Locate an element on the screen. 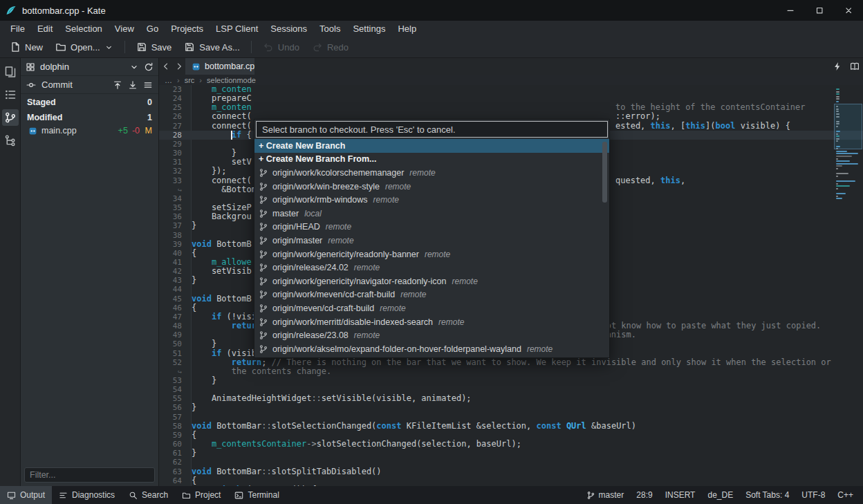 The image size is (863, 504). menu-lsp-client: LSP Client is located at coordinates (236, 29).